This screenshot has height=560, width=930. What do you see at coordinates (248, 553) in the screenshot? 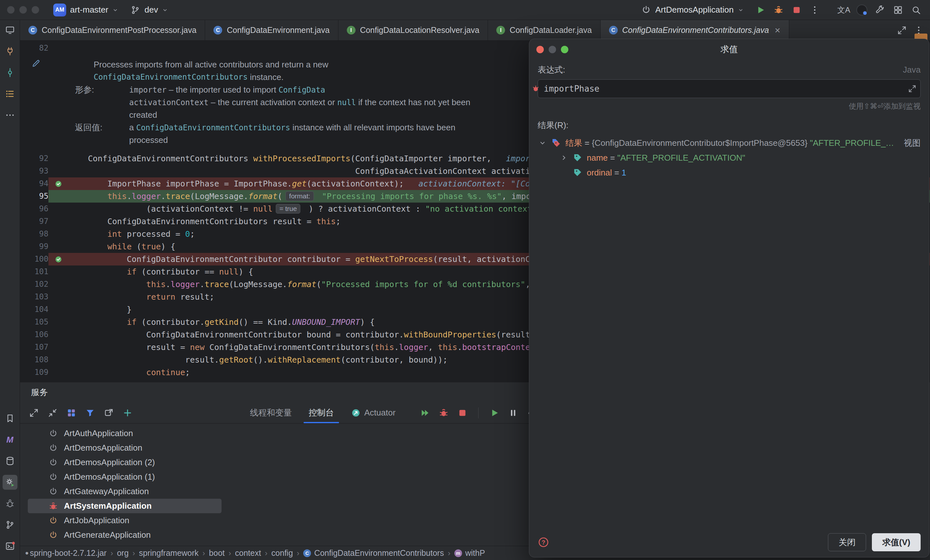
I see `breadcrumb-item: context` at bounding box center [248, 553].